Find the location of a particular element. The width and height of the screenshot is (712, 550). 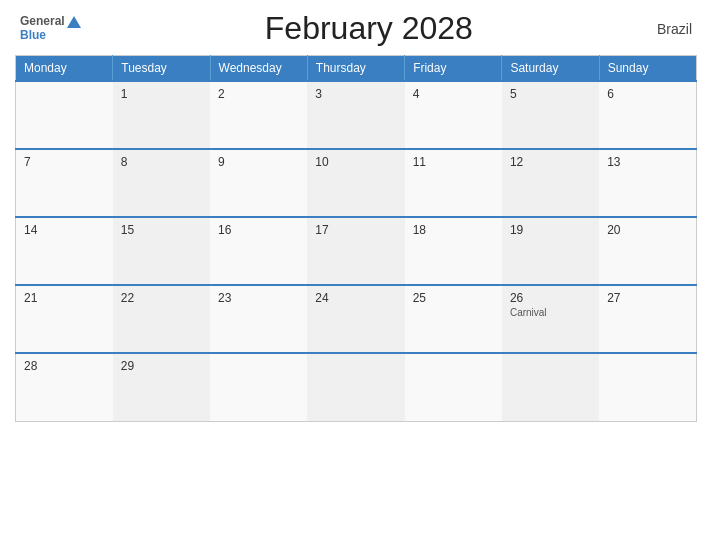

weekday-header-row: MondayTuesdayWednesdayThursdayFridaySatu… is located at coordinates (356, 69).